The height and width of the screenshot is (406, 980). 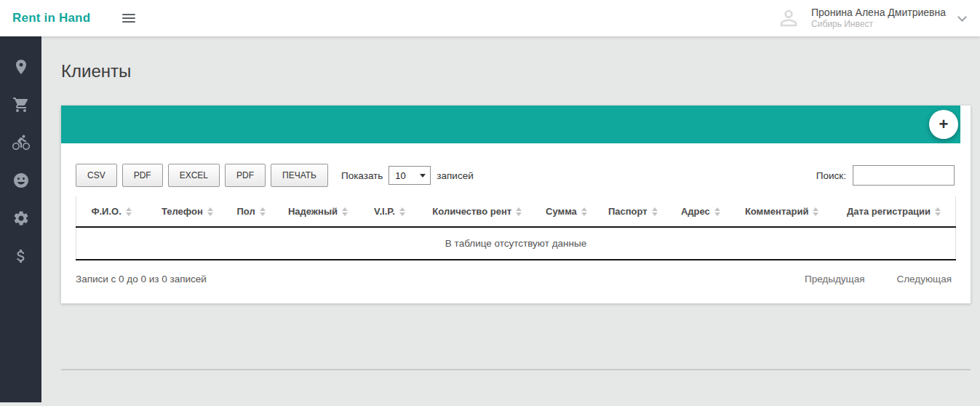 I want to click on search-control: Поиск:, so click(x=886, y=175).